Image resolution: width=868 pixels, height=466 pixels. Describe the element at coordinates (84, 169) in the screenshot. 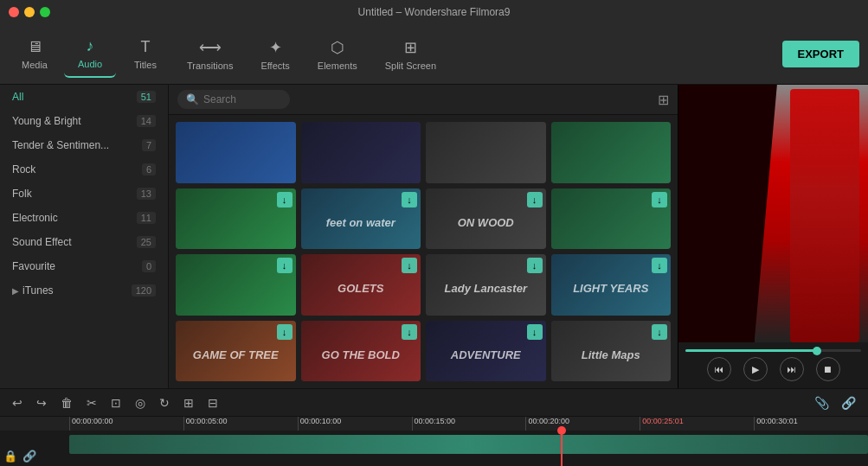

I see `sidebar-item-rock: Rock 6` at that location.